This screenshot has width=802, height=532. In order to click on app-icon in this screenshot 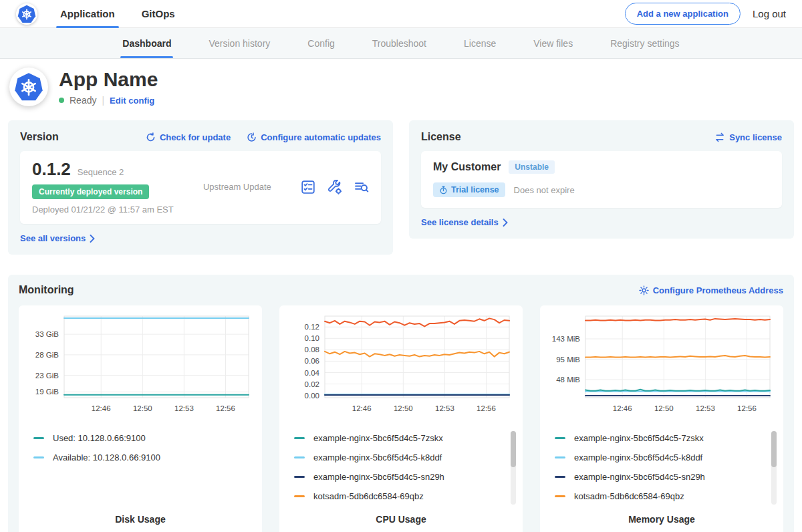, I will do `click(29, 87)`.